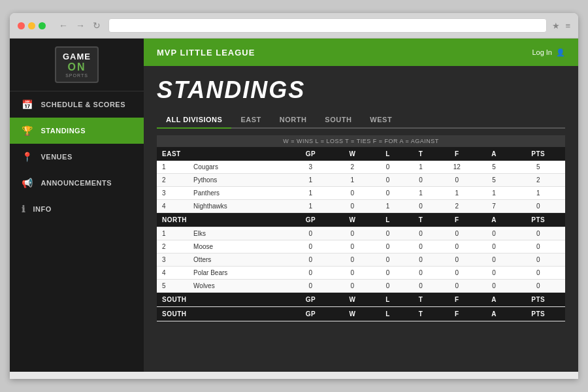 The height and width of the screenshot is (392, 588). What do you see at coordinates (556, 26) in the screenshot?
I see `bookmark-icon: ★` at bounding box center [556, 26].